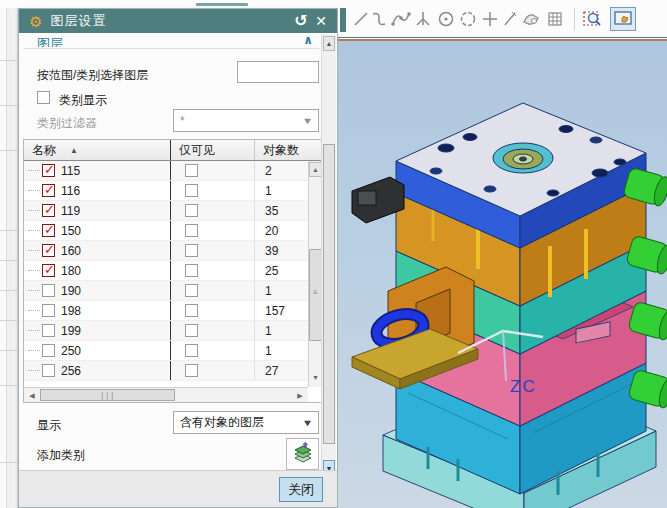 Image resolution: width=667 pixels, height=508 pixels. What do you see at coordinates (166, 351) in the screenshot?
I see `table-row: 250 1` at bounding box center [166, 351].